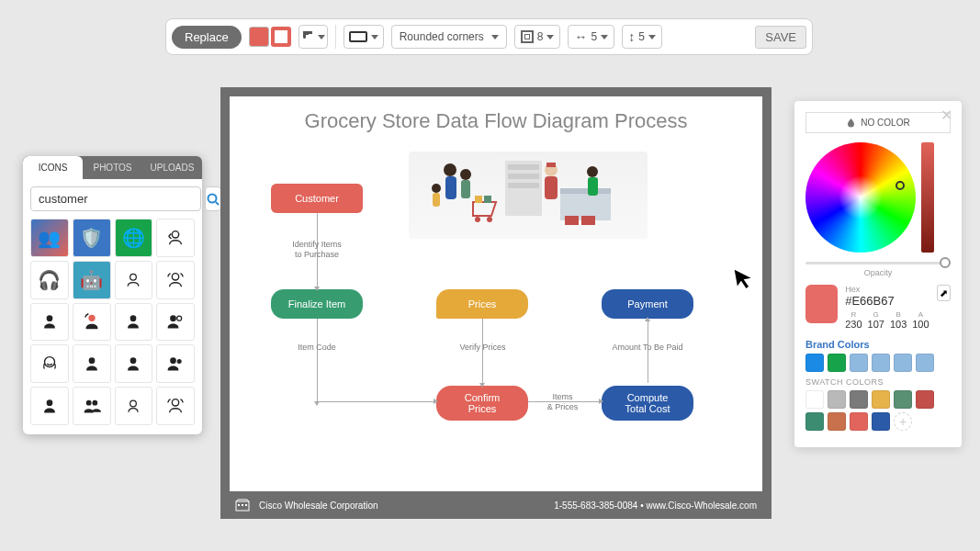 Image resolution: width=980 pixels, height=551 pixels. I want to click on stroke-color-swatch, so click(281, 37).